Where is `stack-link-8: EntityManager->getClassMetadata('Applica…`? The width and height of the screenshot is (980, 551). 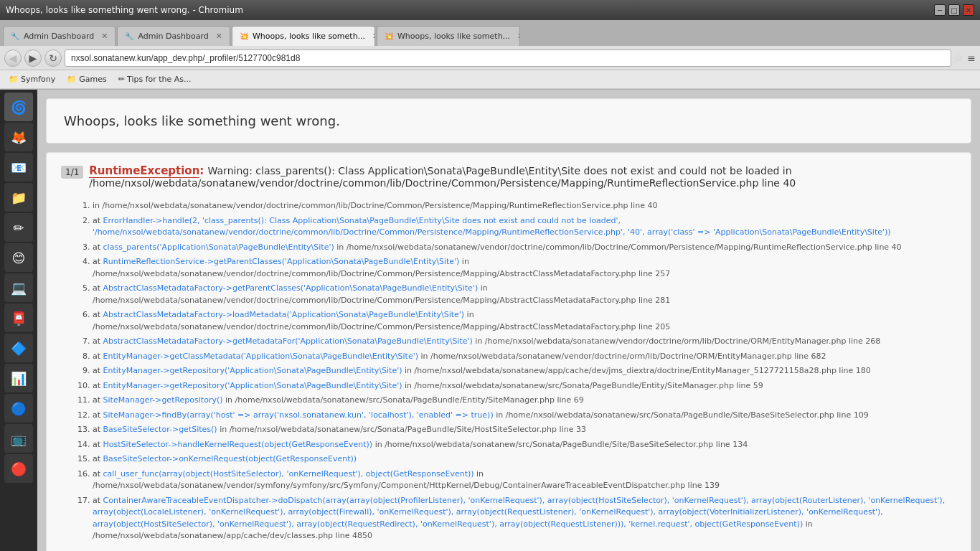
stack-link-8: EntityManager->getClassMetadata('Applica… is located at coordinates (261, 356).